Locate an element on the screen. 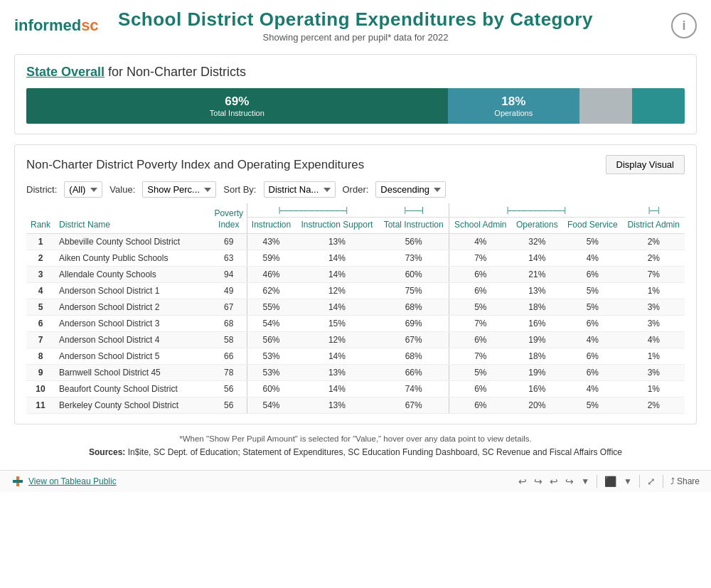 The height and width of the screenshot is (588, 711). ncd-title-link: Non-Charter District is located at coordinates (80, 165).